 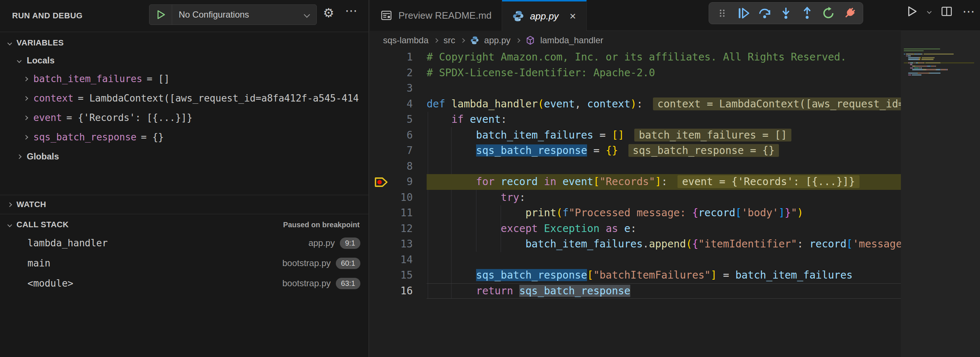 What do you see at coordinates (786, 13) in the screenshot?
I see `step-into-button` at bounding box center [786, 13].